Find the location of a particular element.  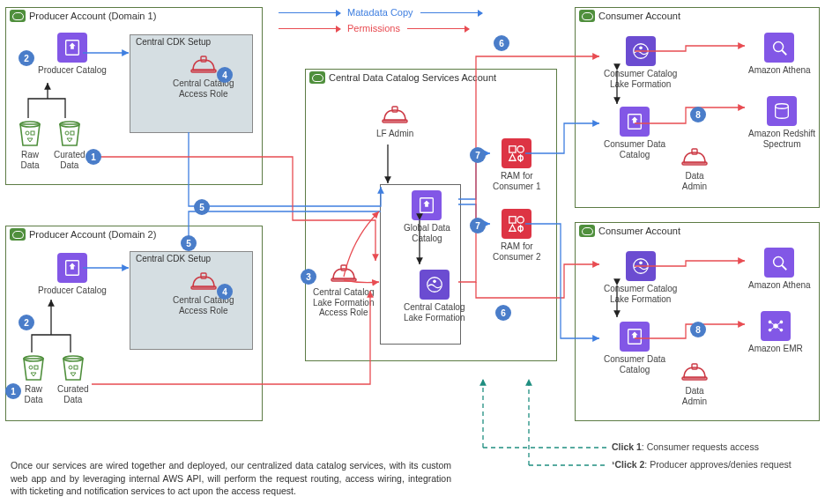

redshift-spectrum: Amazon Redshift Spectrum is located at coordinates (782, 122).